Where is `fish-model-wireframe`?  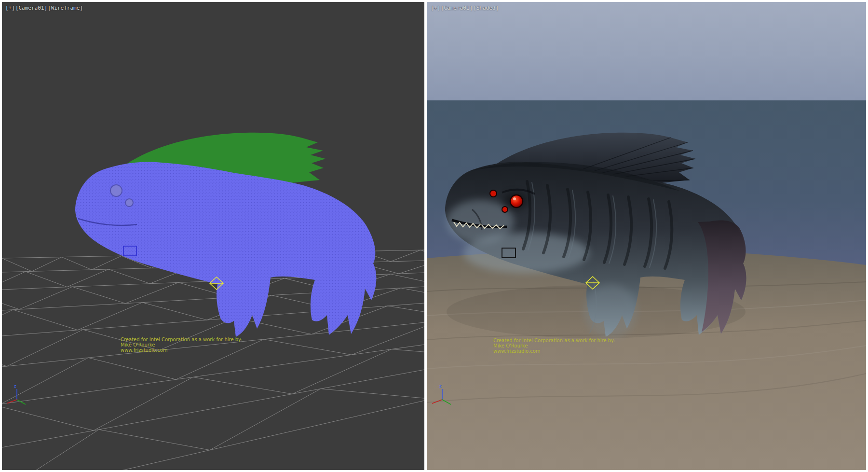 fish-model-wireframe is located at coordinates (226, 235).